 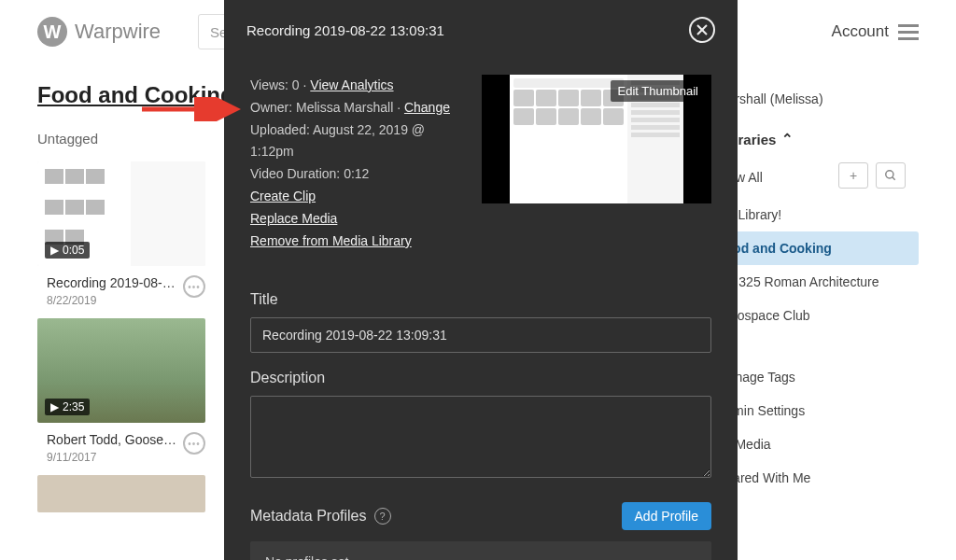 What do you see at coordinates (283, 196) in the screenshot?
I see `create-clip-link: Create Clip` at bounding box center [283, 196].